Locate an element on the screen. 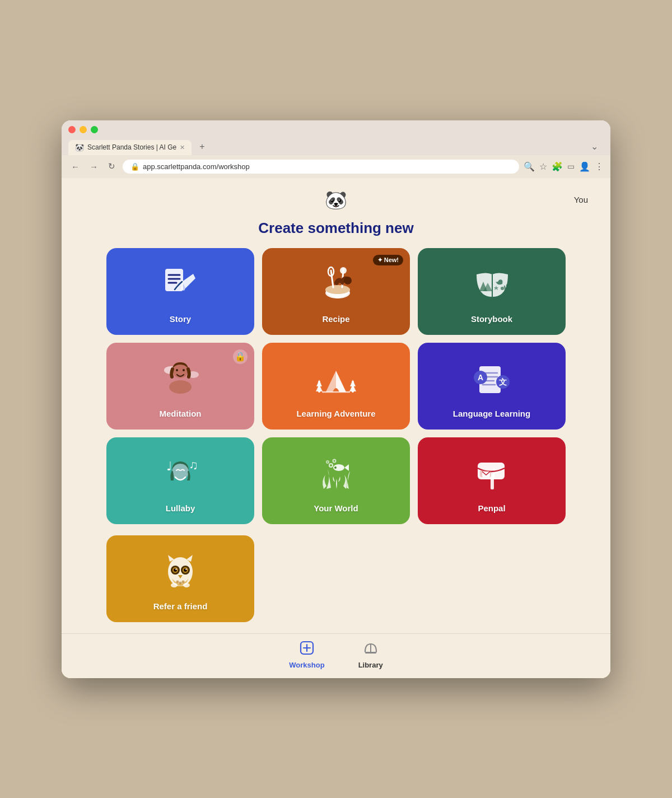  nav-bar: ← → ↻ 🔒 app.scarlettpanda.com/workshop 🔍… is located at coordinates (336, 167).